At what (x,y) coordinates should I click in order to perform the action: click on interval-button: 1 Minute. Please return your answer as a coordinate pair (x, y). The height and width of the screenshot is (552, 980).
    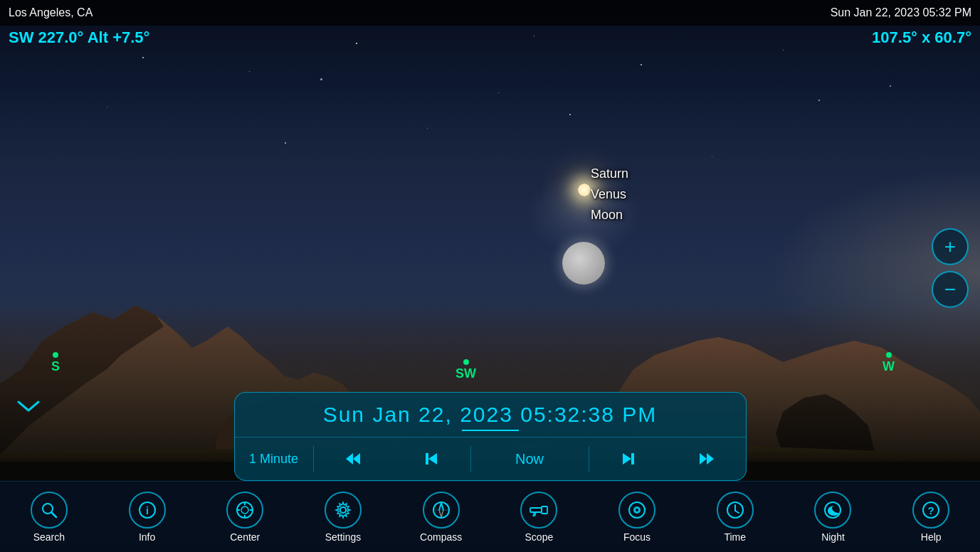
    Looking at the image, I should click on (274, 460).